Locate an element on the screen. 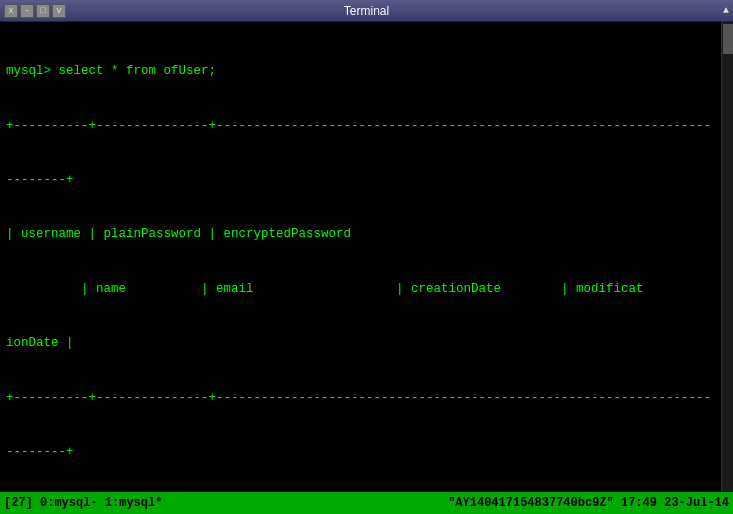 The image size is (733, 514). statusbar: [27] 0:mysql- 1:mysql* "AY14041715483774… is located at coordinates (366, 503).